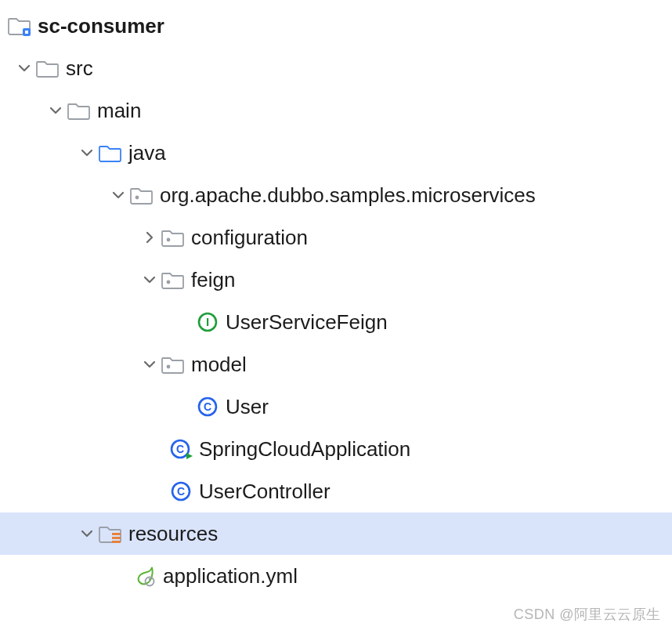 The height and width of the screenshot is (630, 672). I want to click on interface-icon: I, so click(208, 322).